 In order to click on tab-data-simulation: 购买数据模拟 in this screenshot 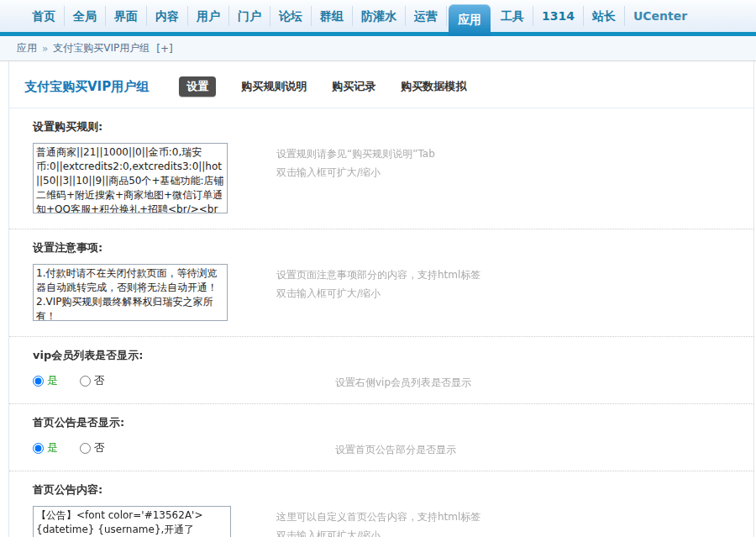, I will do `click(433, 87)`.